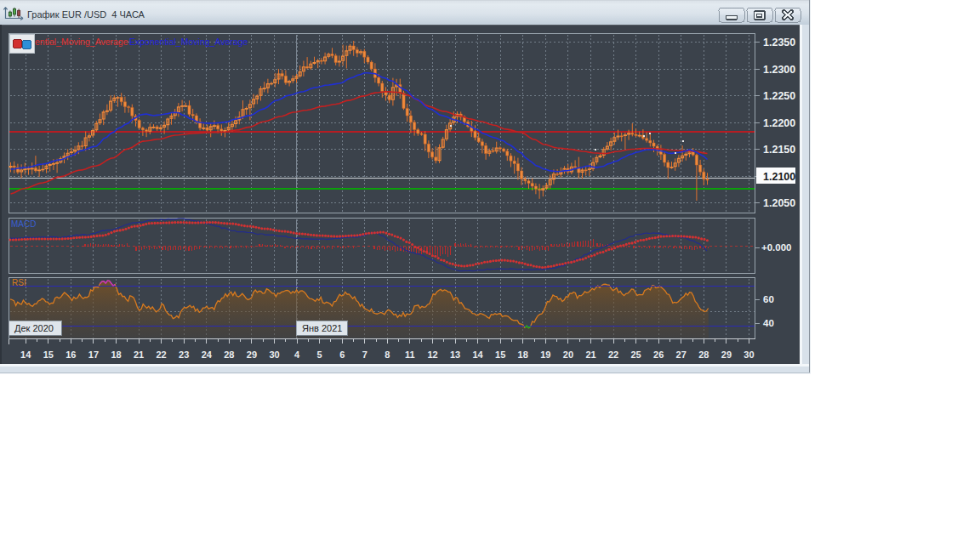 This screenshot has height=551, width=980. Describe the element at coordinates (432, 355) in the screenshot. I see `svg-text: 12` at that location.